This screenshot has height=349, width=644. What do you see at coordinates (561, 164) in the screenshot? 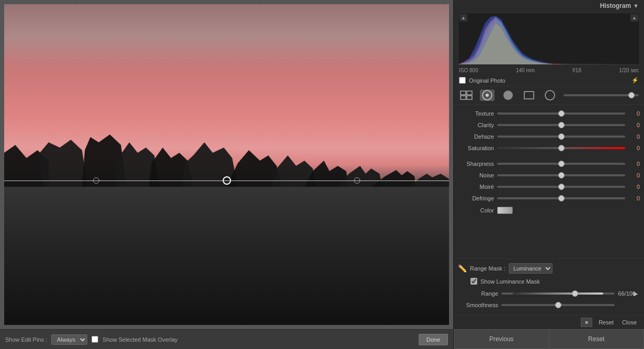
I see `sharpness-slider` at bounding box center [561, 164].